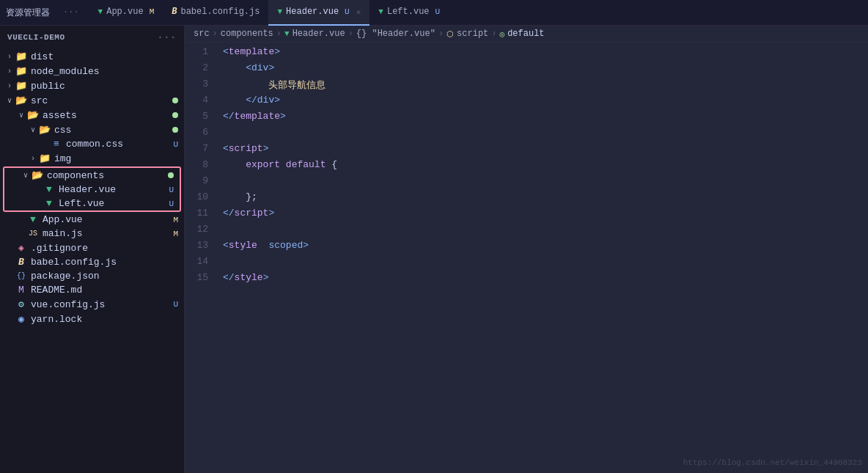 This screenshot has width=868, height=473. What do you see at coordinates (92, 144) in the screenshot?
I see `tree-item-common-css: ≡common.cssU` at bounding box center [92, 144].